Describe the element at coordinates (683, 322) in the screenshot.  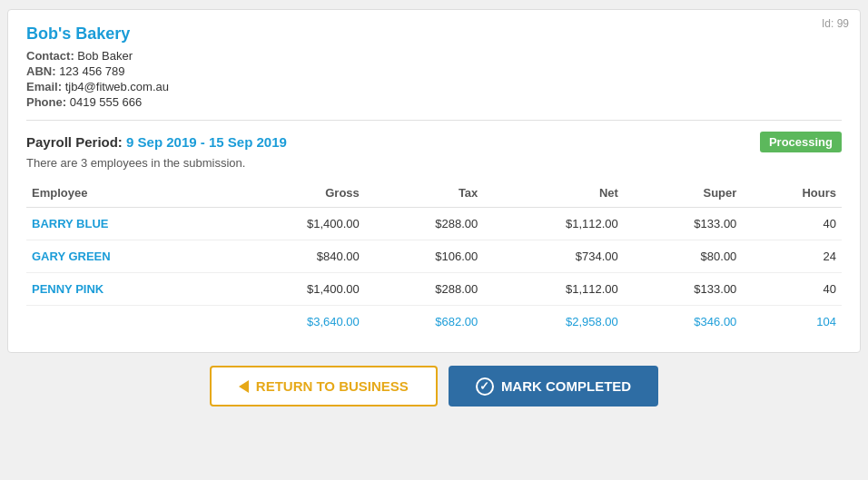
I see `totals-super: $346.00` at that location.